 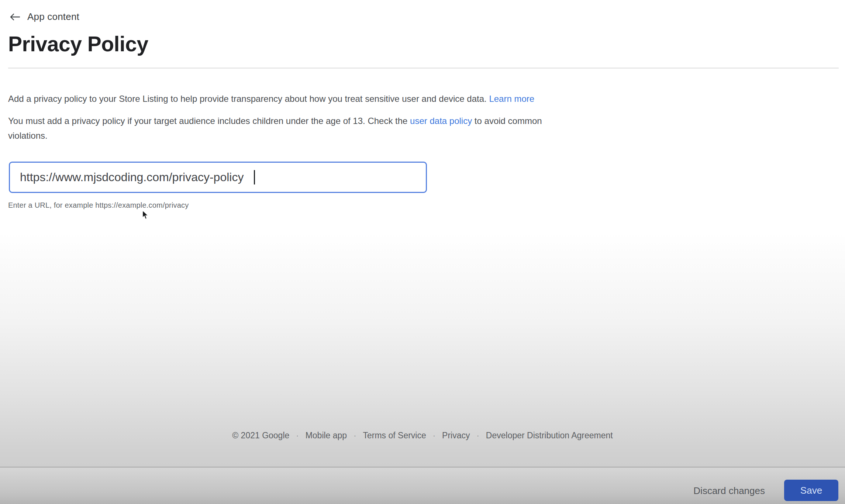 What do you see at coordinates (423, 486) in the screenshot?
I see `action-bar: Discard changes Save` at bounding box center [423, 486].